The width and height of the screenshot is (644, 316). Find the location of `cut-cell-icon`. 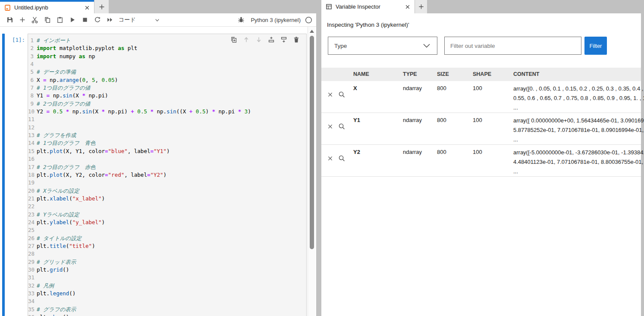

cut-cell-icon is located at coordinates (35, 20).